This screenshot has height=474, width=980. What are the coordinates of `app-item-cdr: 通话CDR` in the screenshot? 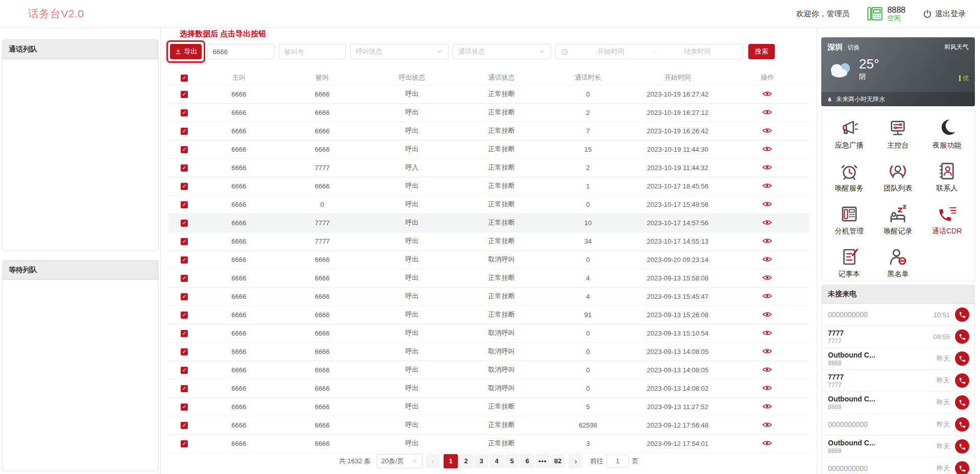 It's located at (947, 224).